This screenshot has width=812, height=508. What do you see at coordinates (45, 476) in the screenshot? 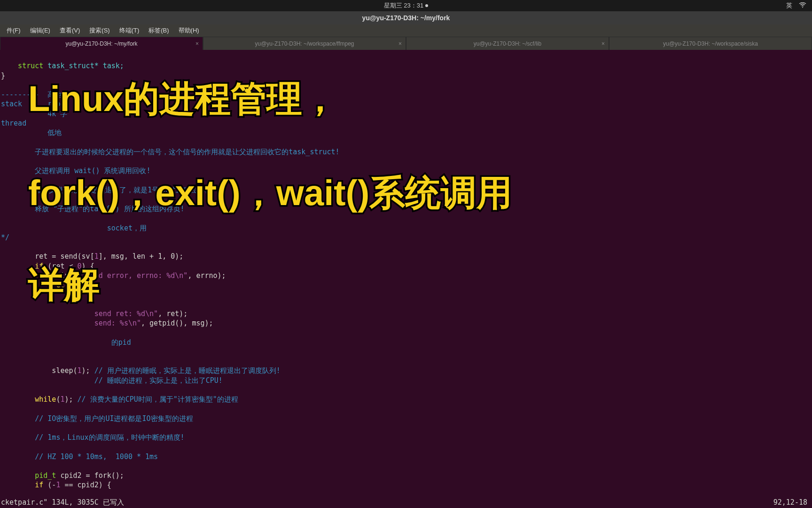
I see `code-text: pid_t` at bounding box center [45, 476].